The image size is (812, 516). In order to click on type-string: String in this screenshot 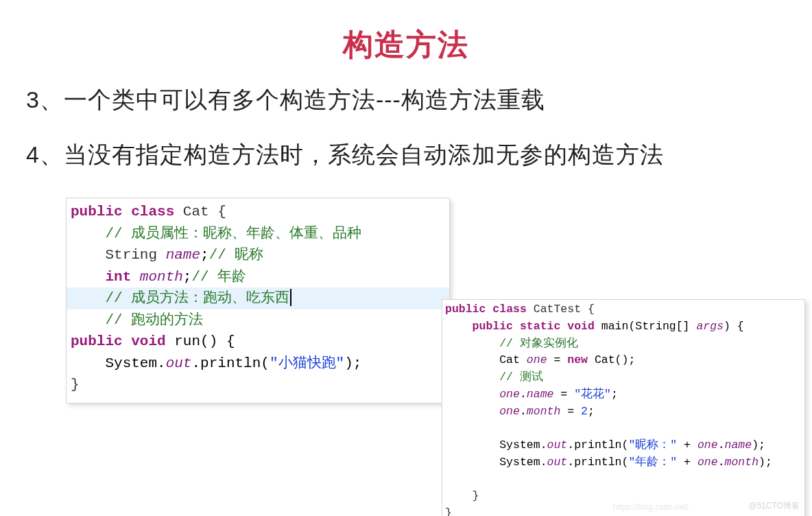, I will do `click(131, 255)`.